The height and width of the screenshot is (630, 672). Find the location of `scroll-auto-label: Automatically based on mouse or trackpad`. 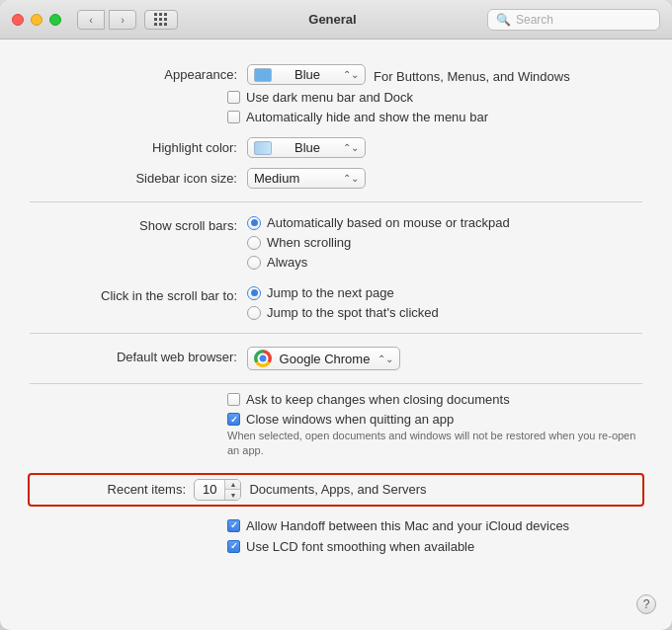

scroll-auto-label: Automatically based on mouse or trackpad is located at coordinates (388, 223).